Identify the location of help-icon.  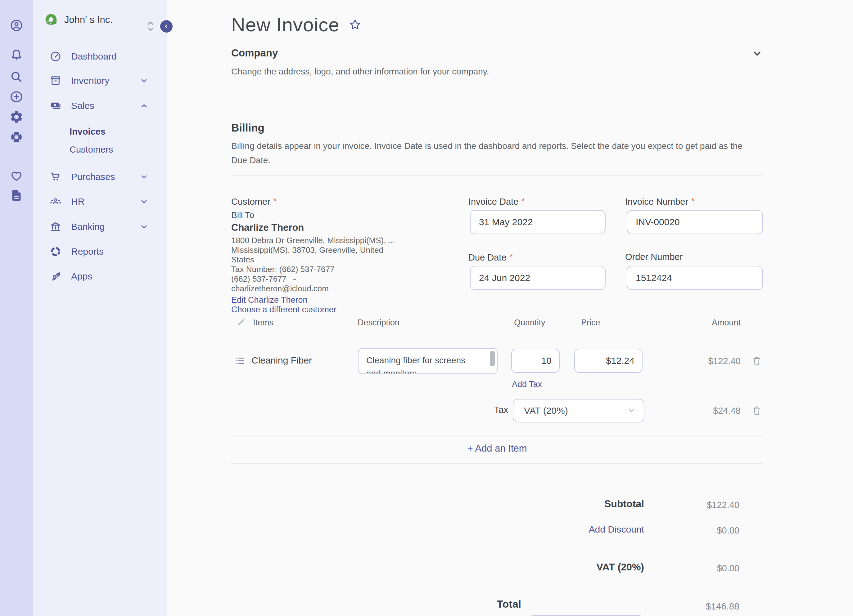
(17, 137).